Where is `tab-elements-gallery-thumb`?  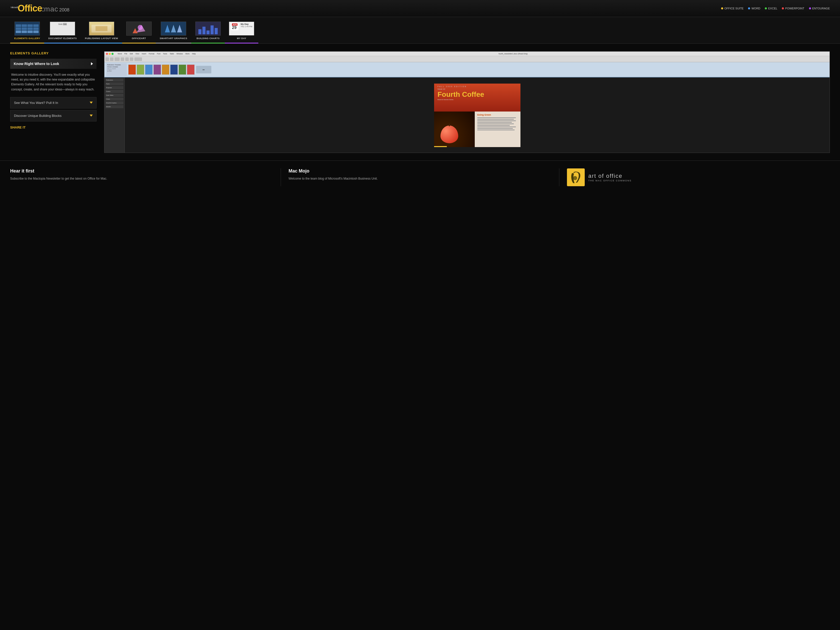 tab-elements-gallery-thumb is located at coordinates (27, 29).